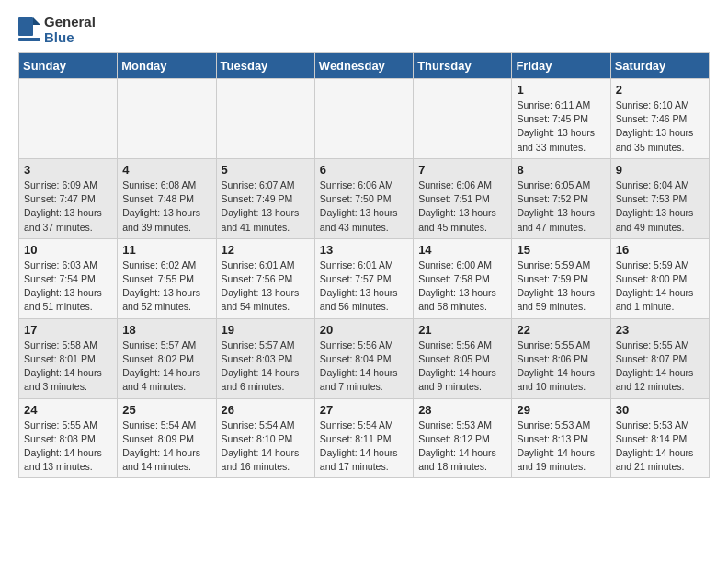 The width and height of the screenshot is (728, 563). Describe the element at coordinates (166, 206) in the screenshot. I see `day-info: Sunrise: 6:08 AMSunset: 7:48 PMDaylight:…` at that location.